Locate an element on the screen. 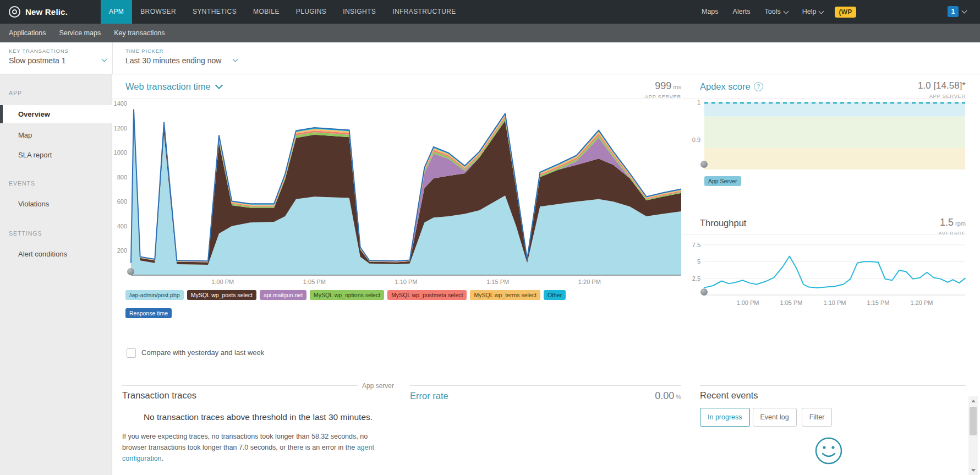 This screenshot has height=475, width=980. scroll-up-button is located at coordinates (973, 401).